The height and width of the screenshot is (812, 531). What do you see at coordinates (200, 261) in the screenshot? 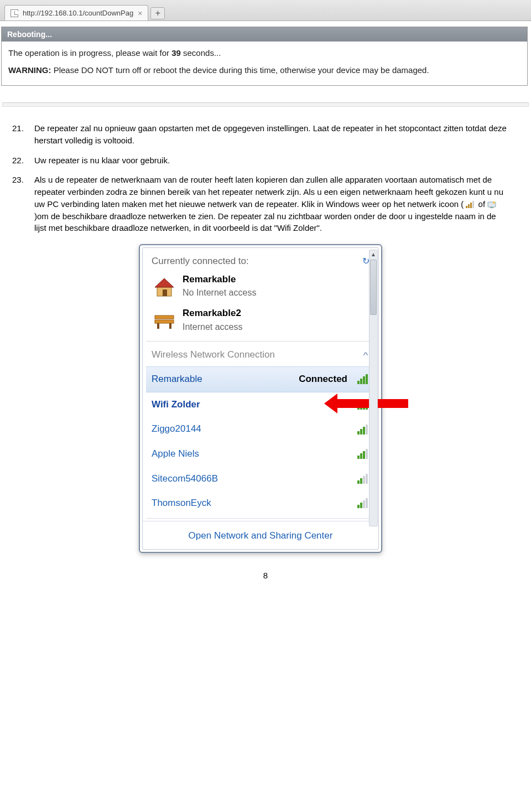
I see `popup-header-text: Currently connected to:` at bounding box center [200, 261].